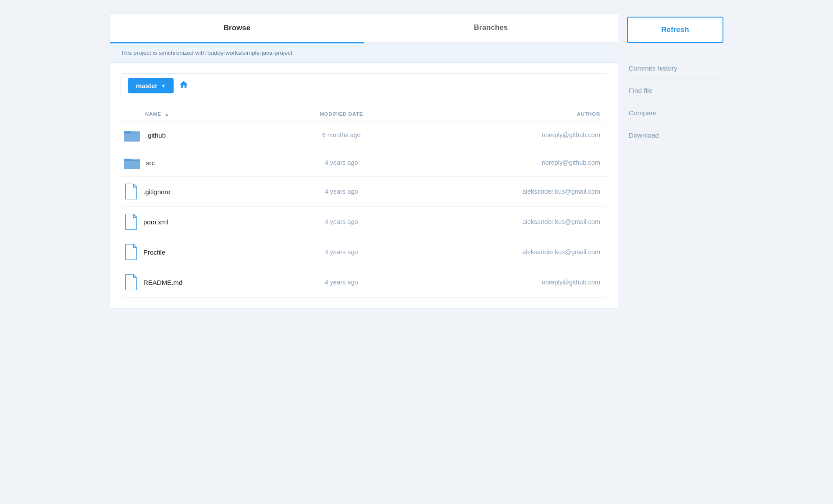 Image resolution: width=833 pixels, height=504 pixels. Describe the element at coordinates (237, 28) in the screenshot. I see `tab-browse: Browse` at that location.